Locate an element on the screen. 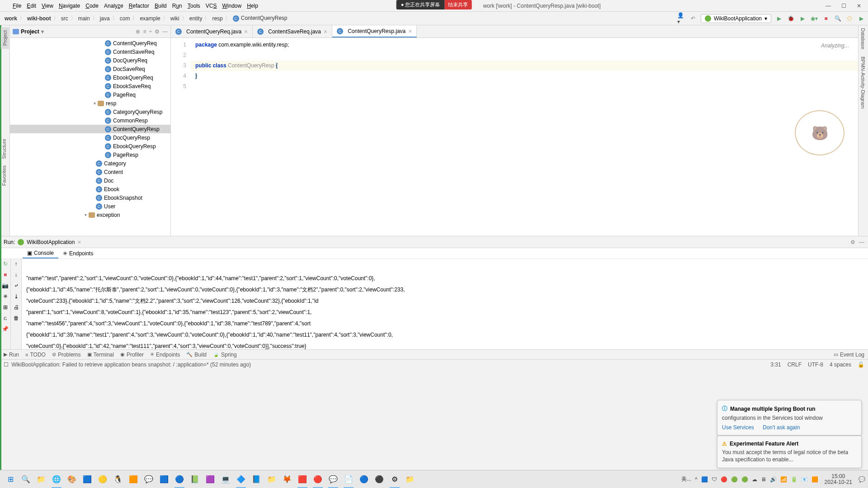 Image resolution: width=868 pixels, height=488 pixels. close-button: ✕ is located at coordinates (859, 6).